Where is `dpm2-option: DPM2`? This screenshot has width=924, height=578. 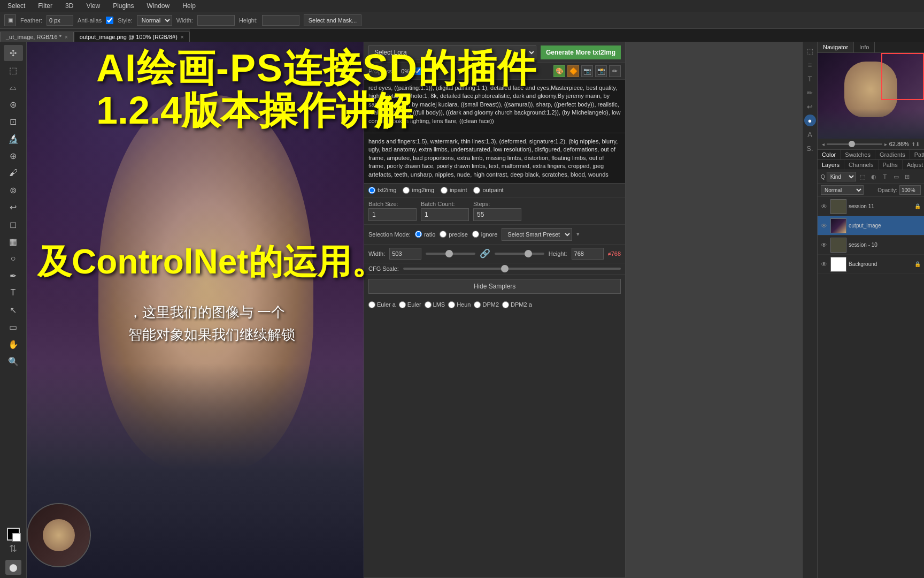
dpm2-option: DPM2 is located at coordinates (487, 305).